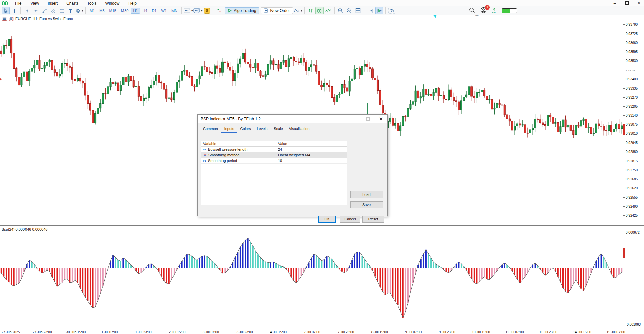 This screenshot has height=334, width=644. I want to click on param-value: 10, so click(311, 161).